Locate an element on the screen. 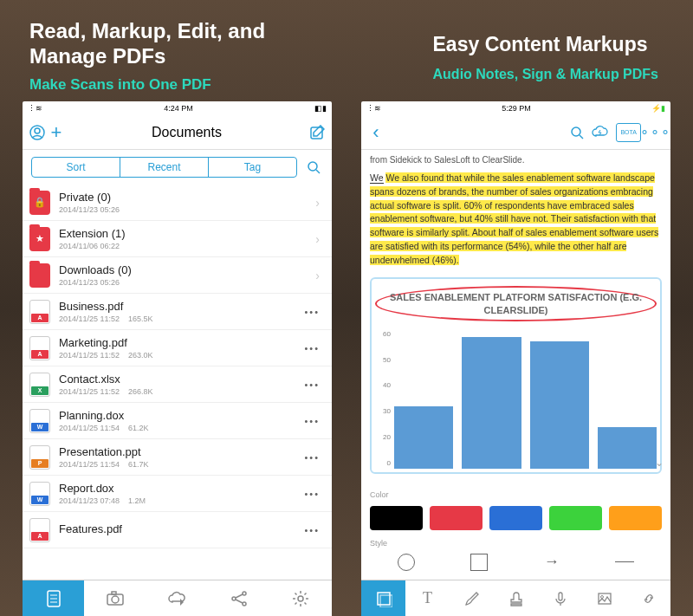 Image resolution: width=693 pixels, height=616 pixels. nav-bar: ‹ BOTA ∘∘∘ is located at coordinates (516, 133).